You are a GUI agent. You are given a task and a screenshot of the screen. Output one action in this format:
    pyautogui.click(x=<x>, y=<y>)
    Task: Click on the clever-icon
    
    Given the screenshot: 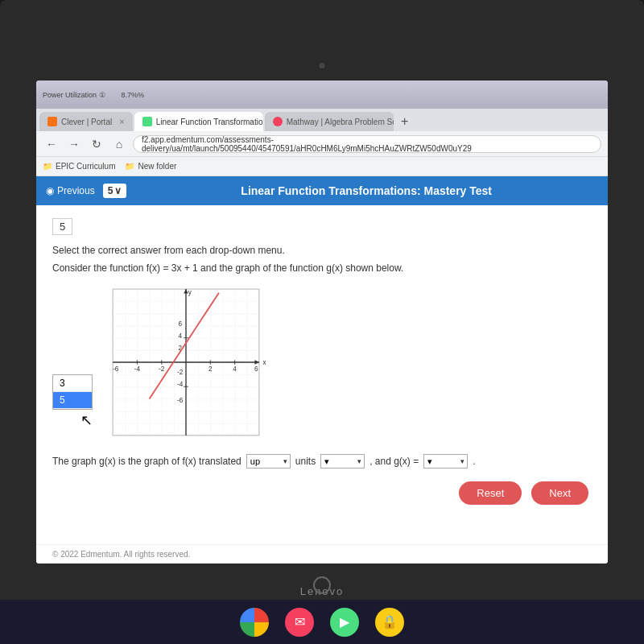 What is the action you would take?
    pyautogui.click(x=52, y=122)
    